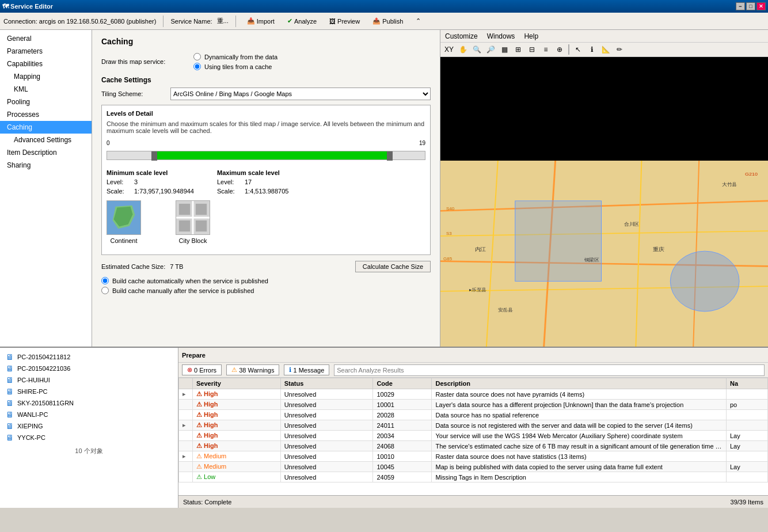 Image resolution: width=768 pixels, height=532 pixels. What do you see at coordinates (449, 50) in the screenshot?
I see `map-tool-xy: XY` at bounding box center [449, 50].